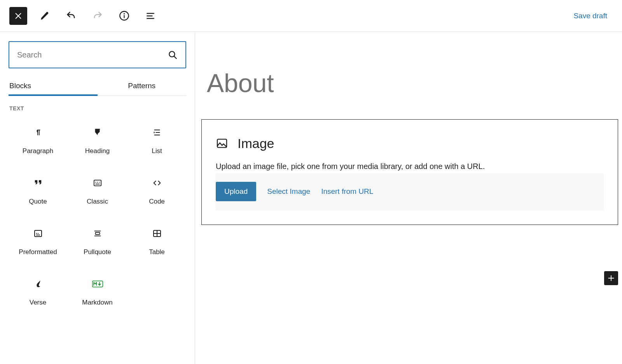 This screenshot has width=622, height=364. Describe the element at coordinates (38, 252) in the screenshot. I see `block-label: Preformatted` at that location.